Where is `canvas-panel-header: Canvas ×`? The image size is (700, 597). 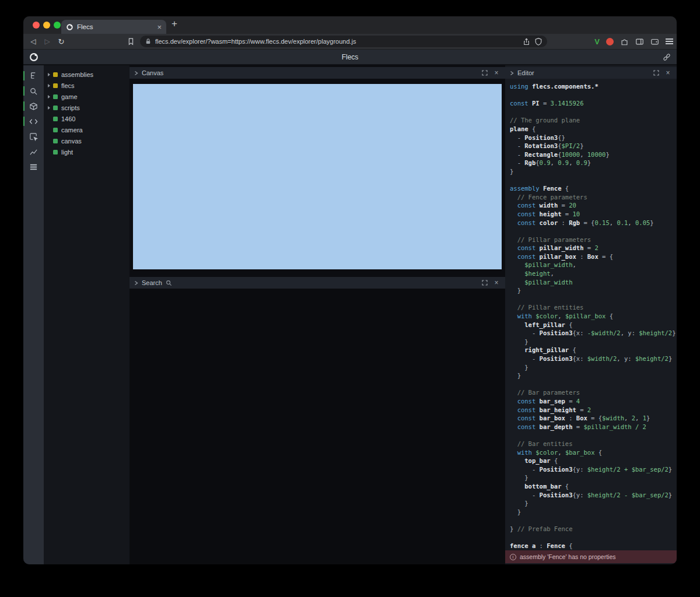 canvas-panel-header: Canvas × is located at coordinates (317, 73).